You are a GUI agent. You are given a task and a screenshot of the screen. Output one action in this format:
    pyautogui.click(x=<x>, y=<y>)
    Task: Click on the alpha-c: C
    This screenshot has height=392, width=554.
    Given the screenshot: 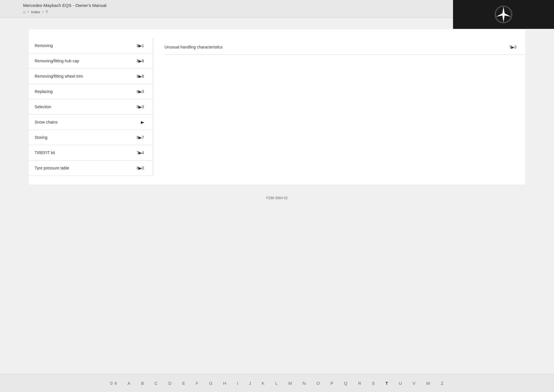 What is the action you would take?
    pyautogui.click(x=156, y=383)
    